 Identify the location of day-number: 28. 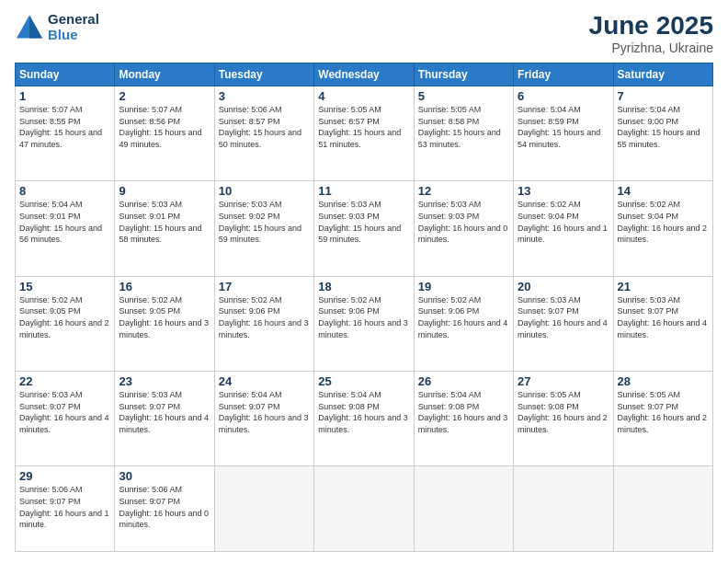
(664, 381).